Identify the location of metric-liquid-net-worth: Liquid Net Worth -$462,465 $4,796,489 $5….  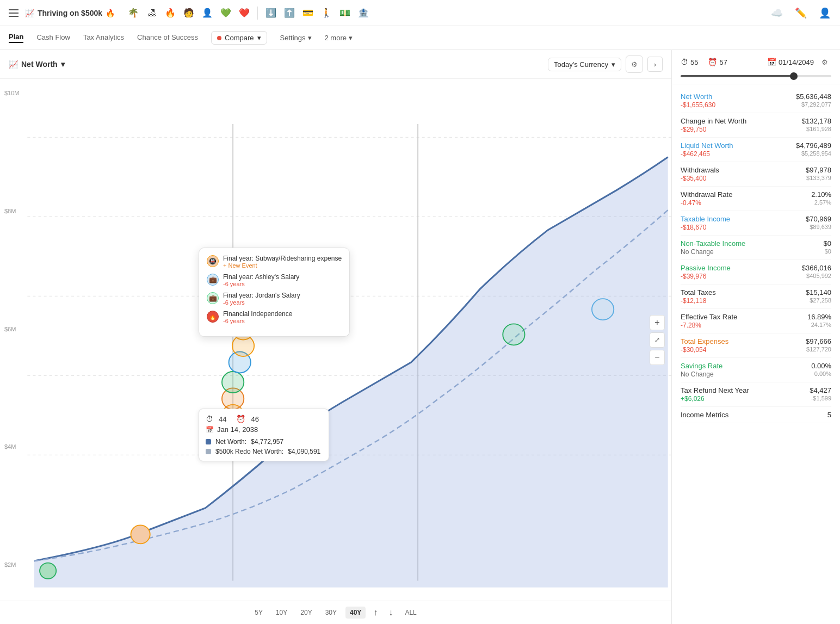
(756, 150).